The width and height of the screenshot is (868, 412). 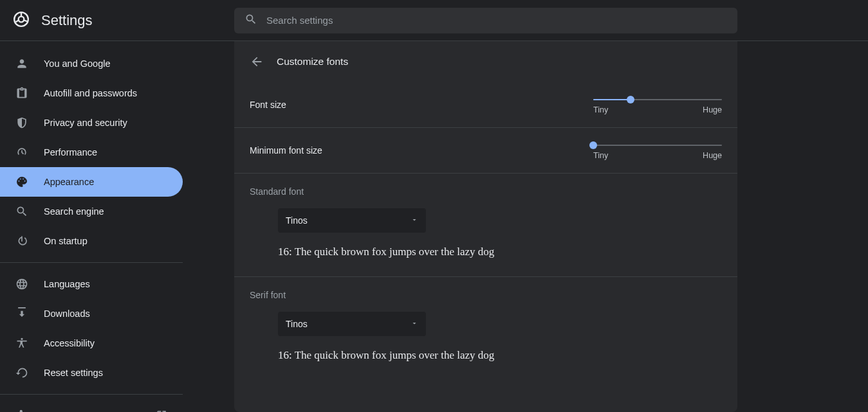 What do you see at coordinates (22, 284) in the screenshot?
I see `globe-icon` at bounding box center [22, 284].